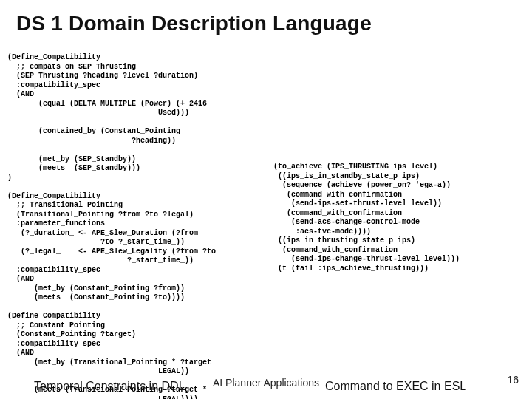  Describe the element at coordinates (399, 218) in the screenshot. I see `code-right-esl: (to_achieve (IPS_THRUSTING ips level) ((…` at that location.